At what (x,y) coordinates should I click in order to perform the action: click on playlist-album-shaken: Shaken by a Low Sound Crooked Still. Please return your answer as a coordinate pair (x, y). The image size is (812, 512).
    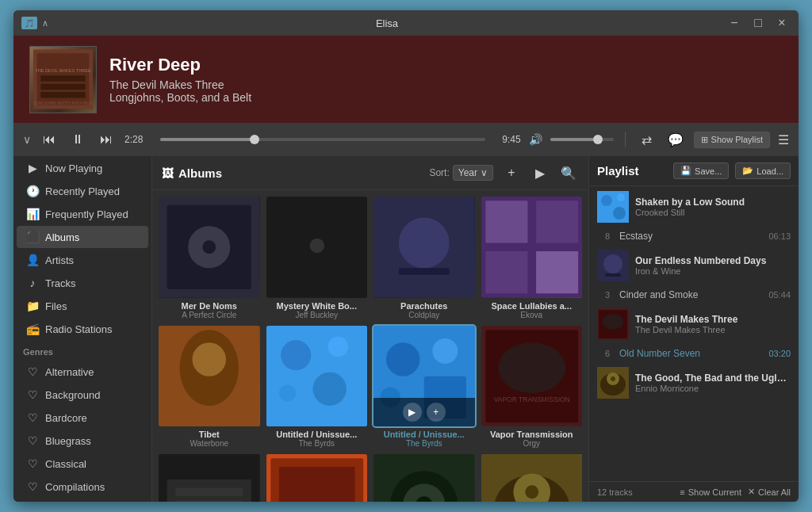
    Looking at the image, I should click on (694, 207).